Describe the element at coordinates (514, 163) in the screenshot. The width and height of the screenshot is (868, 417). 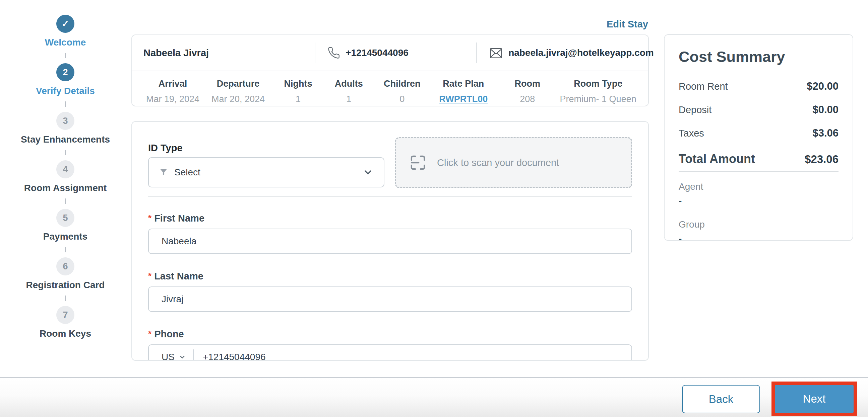
I see `scan-document-button: Click to scan your document` at that location.